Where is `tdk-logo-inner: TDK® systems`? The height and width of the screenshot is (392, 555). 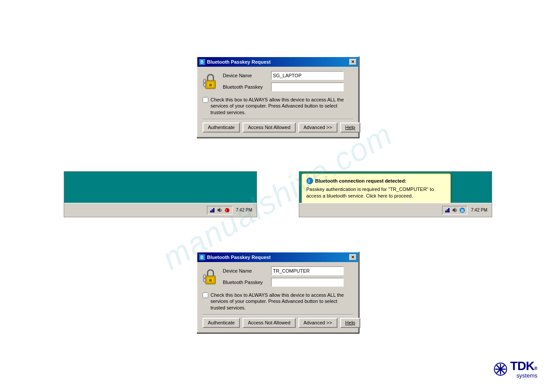 tdk-logo-inner: TDK® systems is located at coordinates (515, 369).